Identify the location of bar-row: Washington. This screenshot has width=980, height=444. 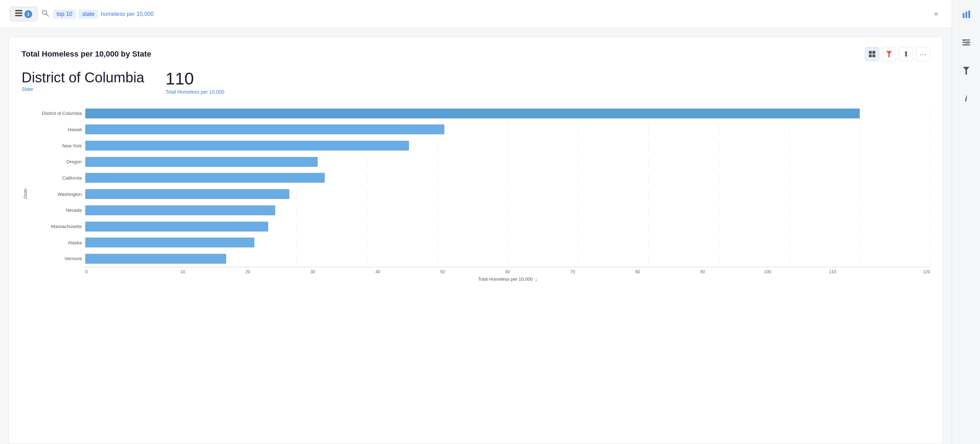
(479, 194).